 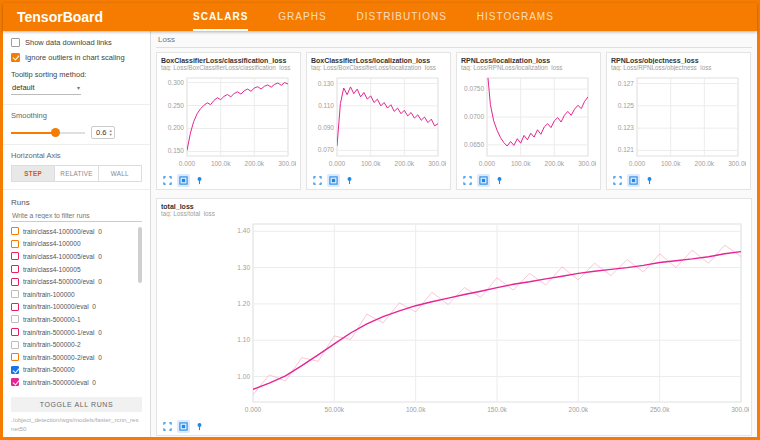 What do you see at coordinates (74, 320) in the screenshot?
I see `run-item: train/train-500000-1` at bounding box center [74, 320].